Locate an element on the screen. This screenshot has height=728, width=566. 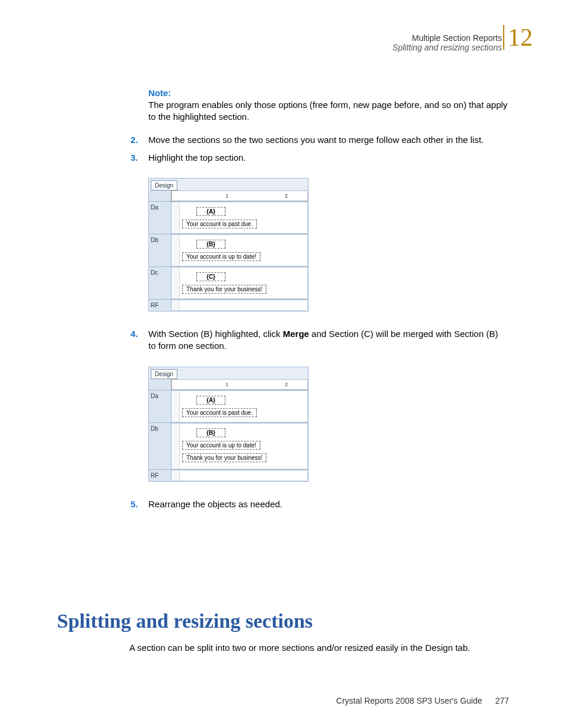
step-5-text: Rearrange the objects as needed. is located at coordinates (328, 504).